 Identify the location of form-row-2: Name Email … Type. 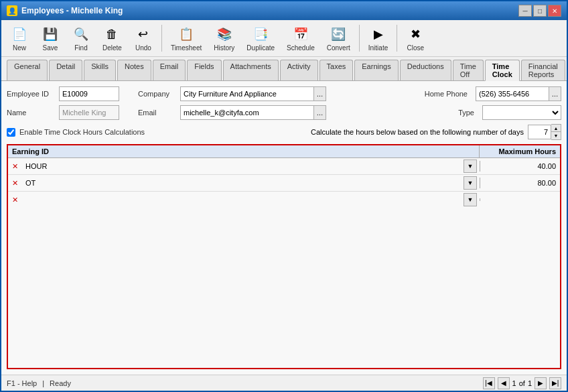
(284, 113).